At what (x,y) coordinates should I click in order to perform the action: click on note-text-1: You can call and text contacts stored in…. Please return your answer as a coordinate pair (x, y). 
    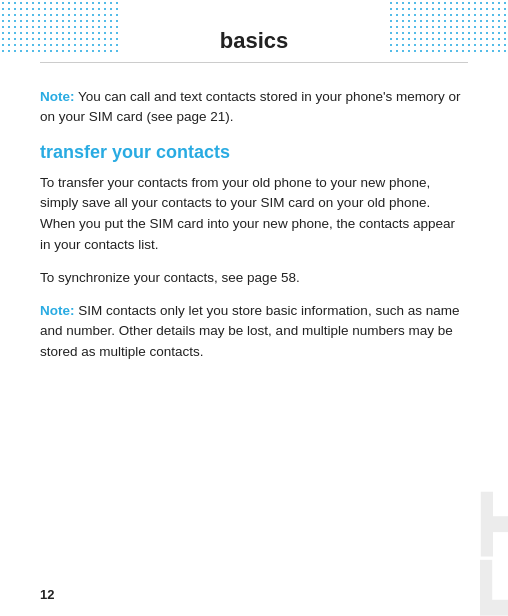
    Looking at the image, I should click on (250, 106).